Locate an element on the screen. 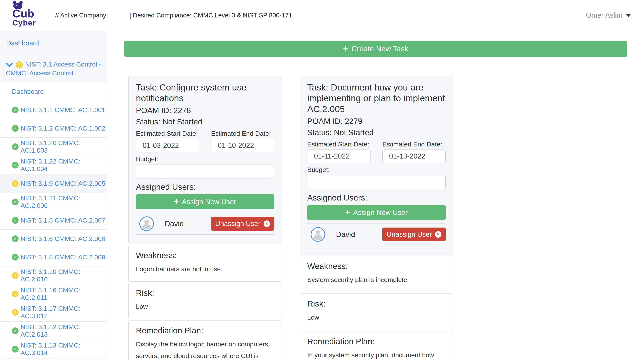 The image size is (644, 360). sidebar-item-ac-2-006: ✓ NIST: 3.1.21 CMMC: AC.2.006 is located at coordinates (53, 202).